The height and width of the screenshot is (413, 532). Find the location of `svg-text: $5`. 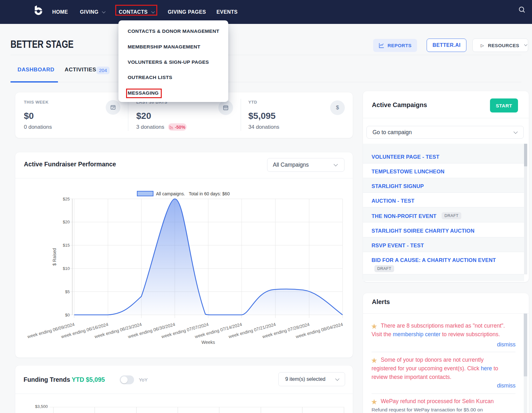

svg-text: $5 is located at coordinates (67, 292).